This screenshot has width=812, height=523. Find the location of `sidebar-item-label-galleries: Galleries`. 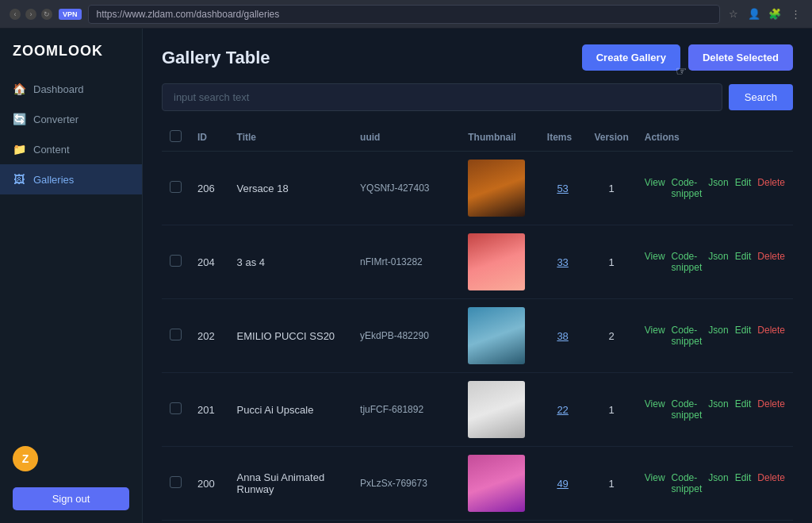

sidebar-item-label-galleries: Galleries is located at coordinates (54, 179).